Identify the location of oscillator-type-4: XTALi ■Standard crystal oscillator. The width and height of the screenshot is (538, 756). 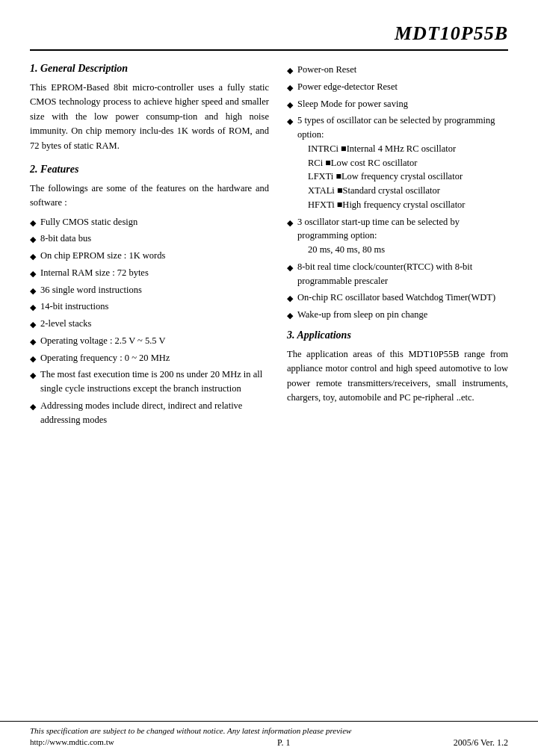
(369, 190).